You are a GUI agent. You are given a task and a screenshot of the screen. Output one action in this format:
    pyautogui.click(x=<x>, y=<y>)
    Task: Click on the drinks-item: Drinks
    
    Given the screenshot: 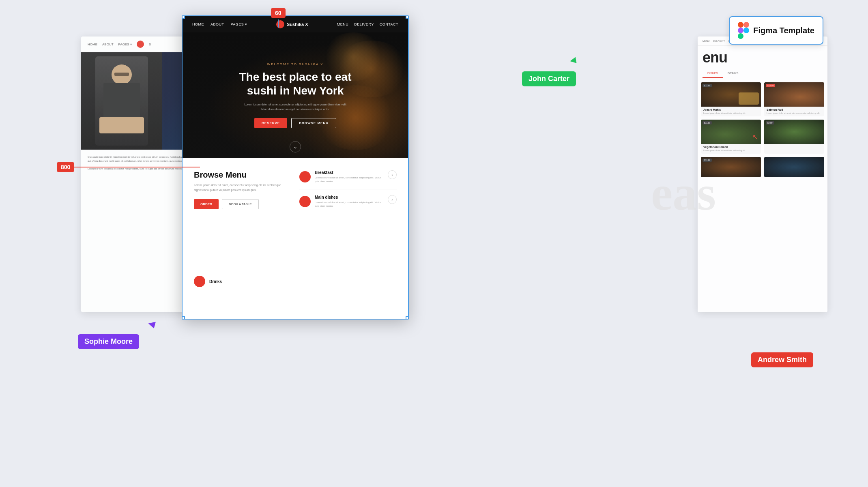 What is the action you would take?
    pyautogui.click(x=295, y=281)
    